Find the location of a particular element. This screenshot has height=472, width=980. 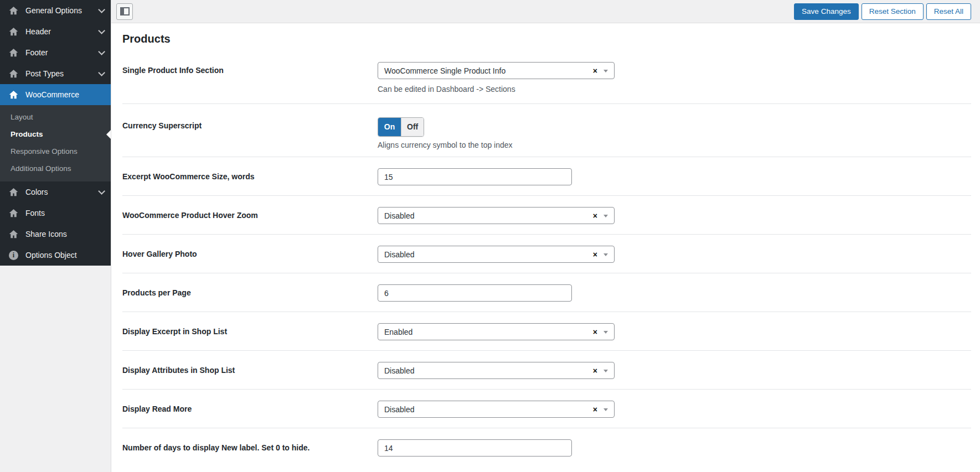

form-row: Display Attributes in Shop ListDisabled× is located at coordinates (547, 370).